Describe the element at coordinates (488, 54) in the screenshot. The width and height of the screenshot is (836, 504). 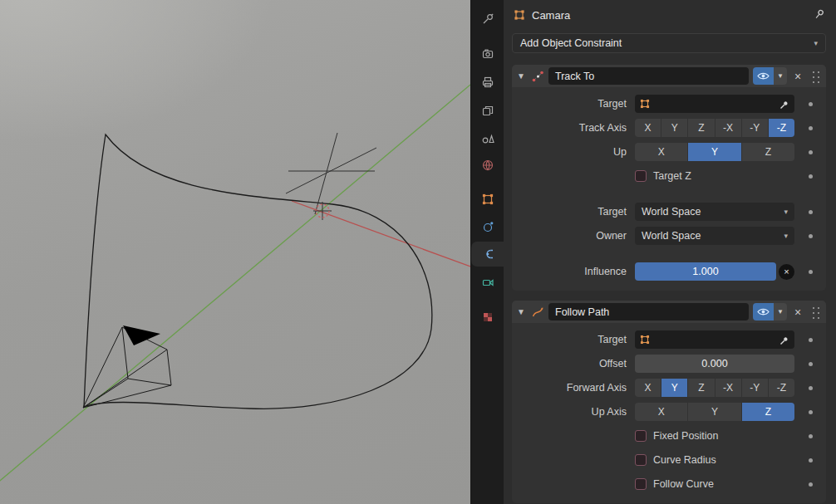
I see `tab-render` at that location.